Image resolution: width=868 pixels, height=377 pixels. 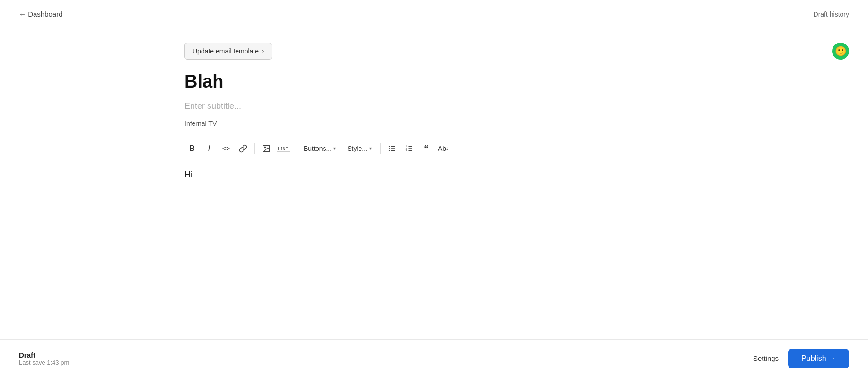 I want to click on svg-text: 3., so click(x=406, y=150).